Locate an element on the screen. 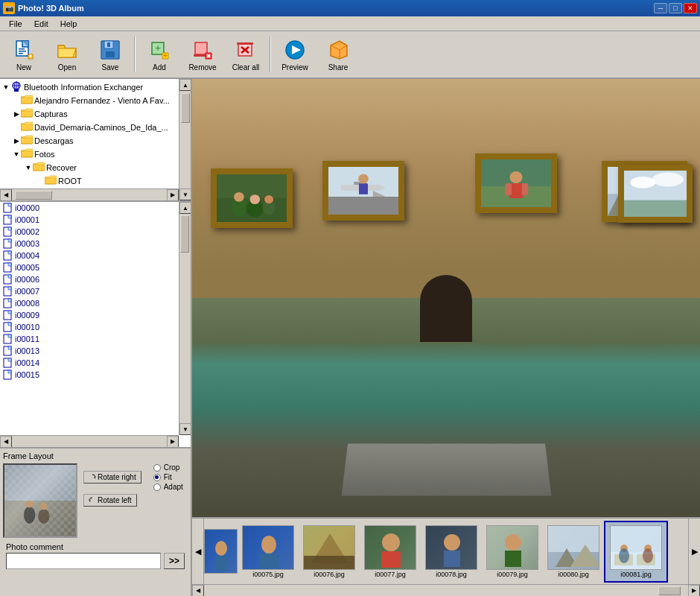 This screenshot has height=596, width=700. comment-input is located at coordinates (83, 561).